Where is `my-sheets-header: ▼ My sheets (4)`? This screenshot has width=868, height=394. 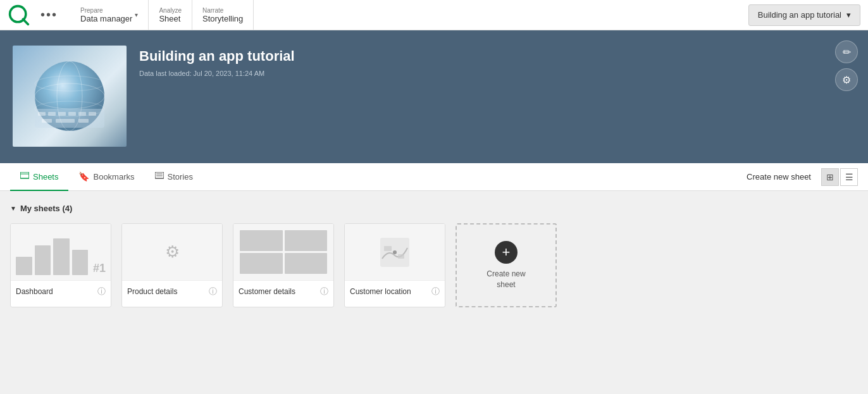
my-sheets-header: ▼ My sheets (4) is located at coordinates (434, 209).